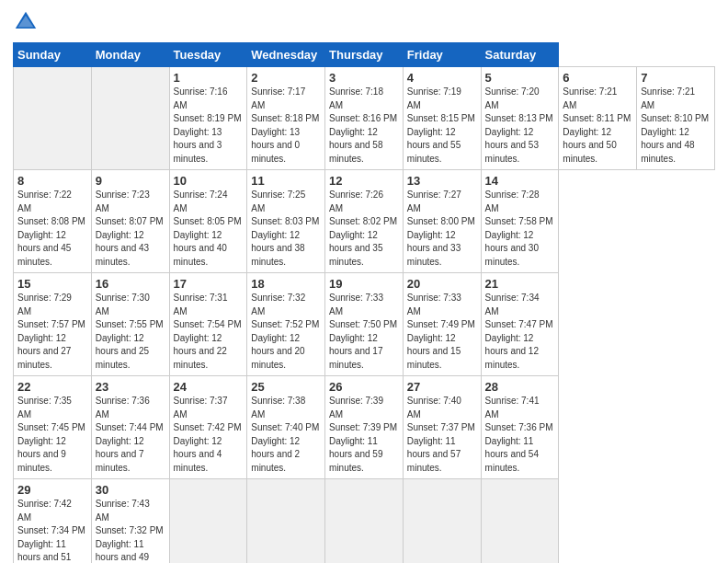 The image size is (728, 563). I want to click on logo, so click(28, 22).